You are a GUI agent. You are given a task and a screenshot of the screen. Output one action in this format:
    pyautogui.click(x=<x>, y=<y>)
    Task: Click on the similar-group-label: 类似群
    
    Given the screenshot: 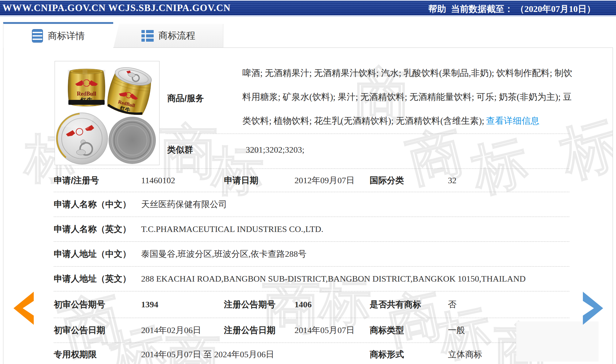 What is the action you would take?
    pyautogui.click(x=206, y=150)
    